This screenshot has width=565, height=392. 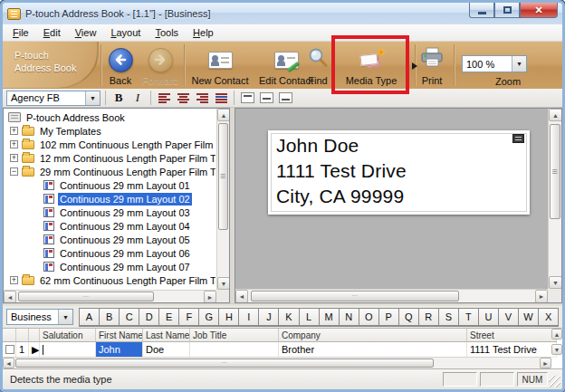 I want to click on alphabet-tab-r: R, so click(x=428, y=317).